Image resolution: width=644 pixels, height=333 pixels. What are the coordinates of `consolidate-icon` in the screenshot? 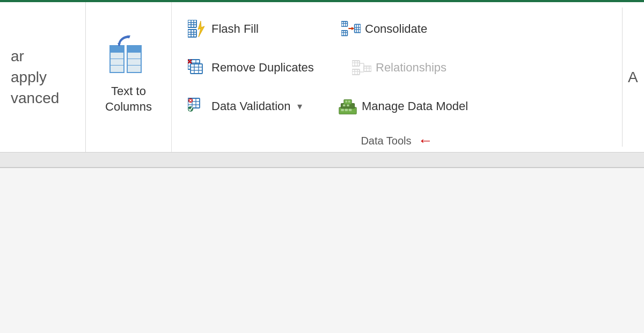 It's located at (351, 29).